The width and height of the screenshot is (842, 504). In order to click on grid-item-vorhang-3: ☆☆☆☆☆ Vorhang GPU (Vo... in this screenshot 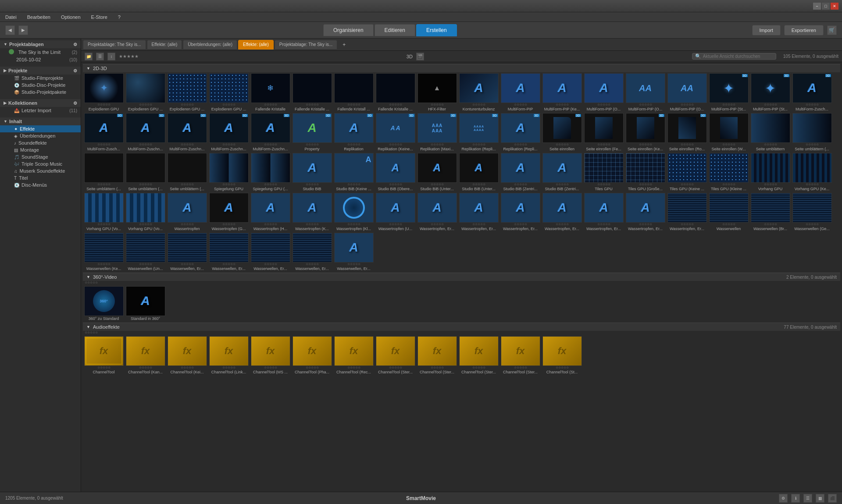, I will do `click(103, 212)`.